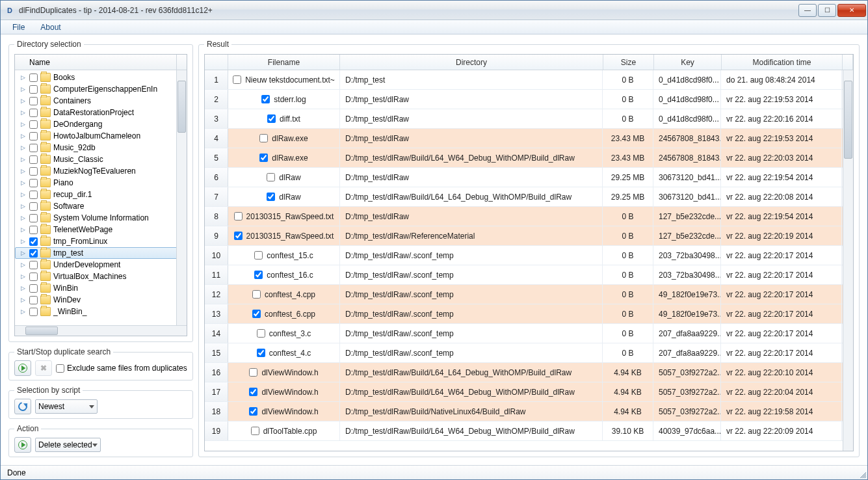 The width and height of the screenshot is (868, 480). Describe the element at coordinates (848, 260) in the screenshot. I see `grid-vertical-scrollbar` at that location.